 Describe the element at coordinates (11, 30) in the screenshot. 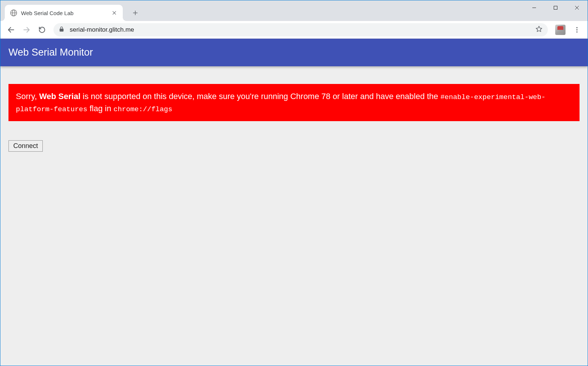

I see `back-button` at that location.